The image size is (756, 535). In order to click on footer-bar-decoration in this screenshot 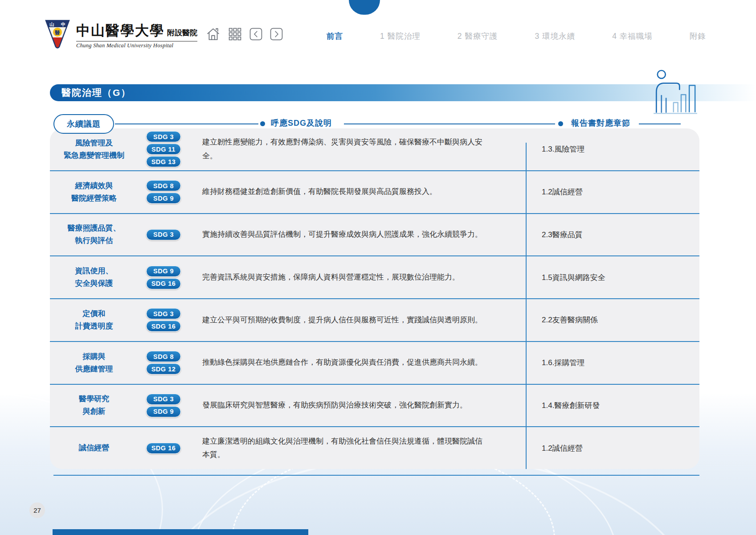, I will do `click(180, 532)`.